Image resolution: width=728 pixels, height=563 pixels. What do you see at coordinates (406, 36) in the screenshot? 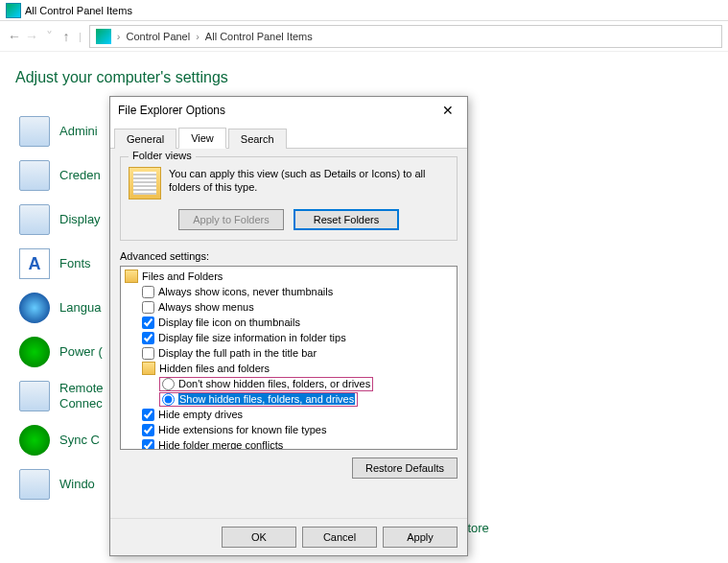
I see `address-bar: › Control Panel › All Control Panel Item…` at bounding box center [406, 36].